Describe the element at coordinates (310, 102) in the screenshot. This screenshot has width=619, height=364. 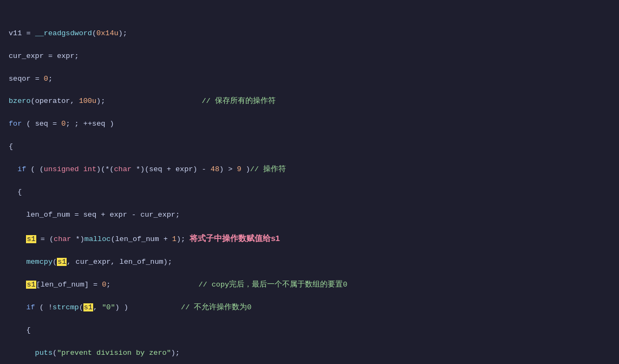
I see `code-line-4: bzero(operator, 100u); // 保存所有的操作符` at that location.